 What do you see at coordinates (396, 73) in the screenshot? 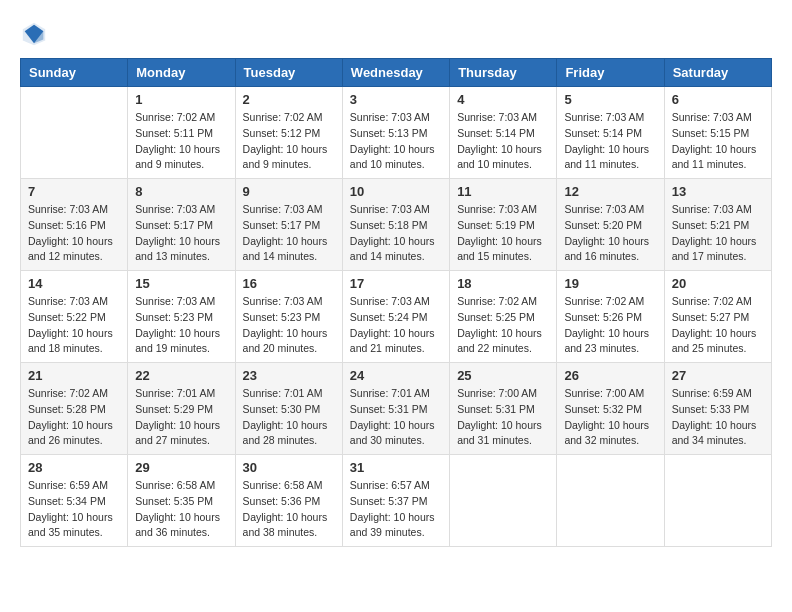
I see `calendar-header-row: SundayMondayTuesdayWednesdayThursdayFrid…` at bounding box center [396, 73].